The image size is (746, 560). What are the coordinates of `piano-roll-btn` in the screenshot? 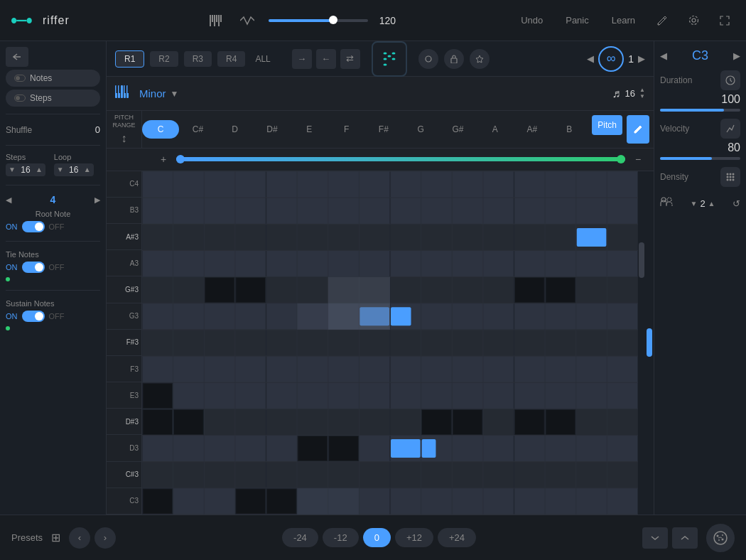 It's located at (216, 21).